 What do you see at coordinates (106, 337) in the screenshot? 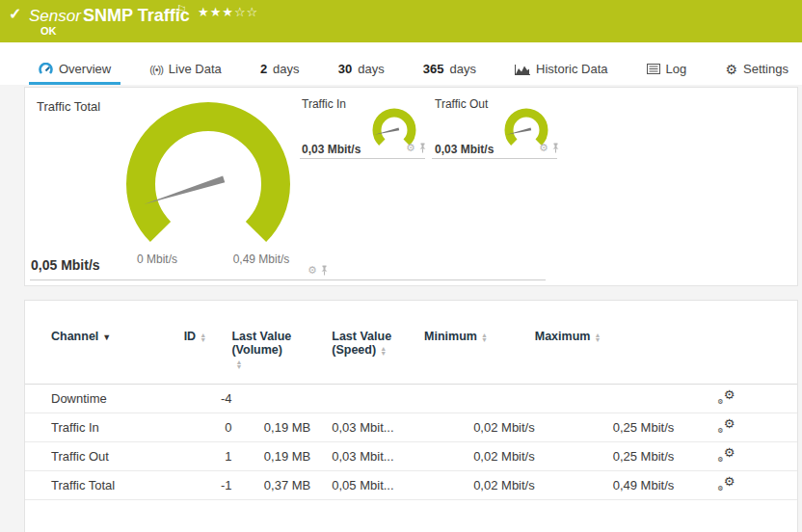
I see `chevron-down-icon: ▼` at bounding box center [106, 337].